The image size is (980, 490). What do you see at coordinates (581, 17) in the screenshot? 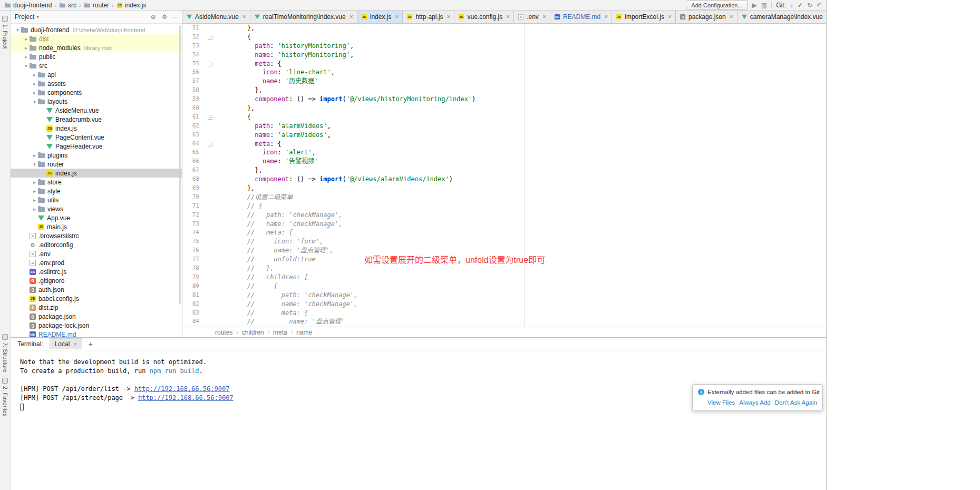
I see `editor-tab-README.md: MDREADME.md×` at bounding box center [581, 17].